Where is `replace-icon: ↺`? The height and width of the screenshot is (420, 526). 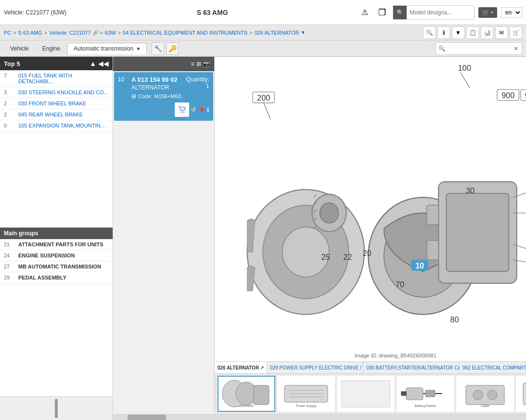 replace-icon: ↺ is located at coordinates (193, 110).